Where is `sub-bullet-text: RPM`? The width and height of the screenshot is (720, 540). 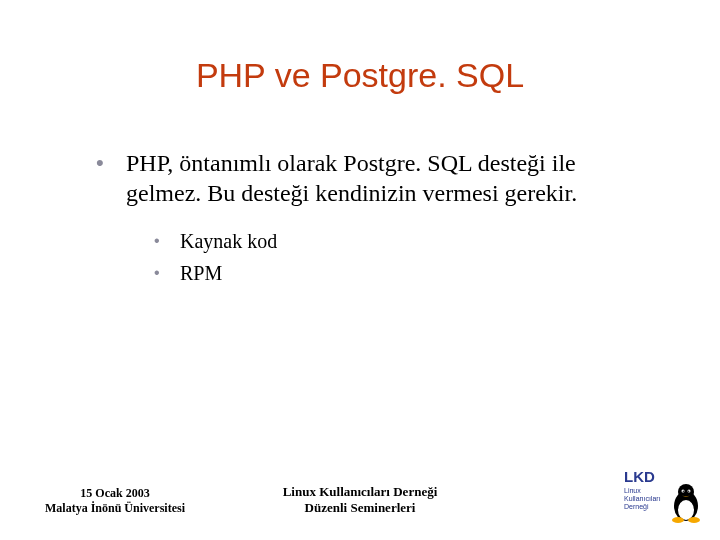 sub-bullet-text: RPM is located at coordinates (201, 273).